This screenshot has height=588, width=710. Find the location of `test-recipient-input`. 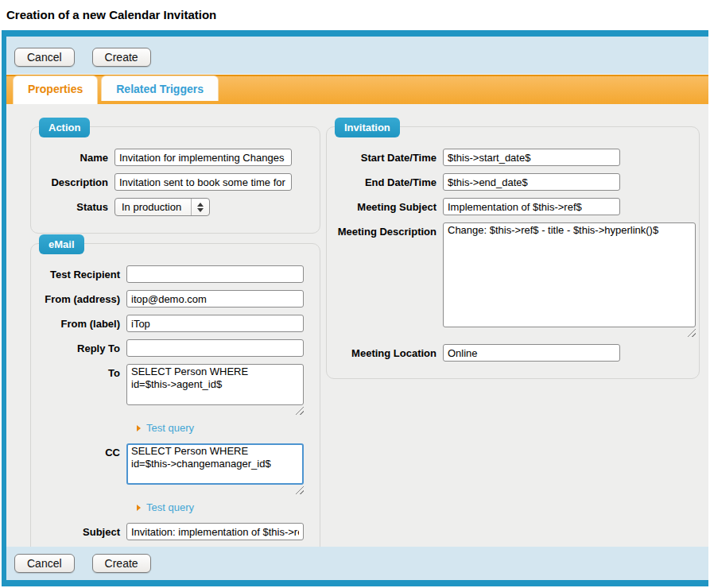

test-recipient-input is located at coordinates (215, 274).